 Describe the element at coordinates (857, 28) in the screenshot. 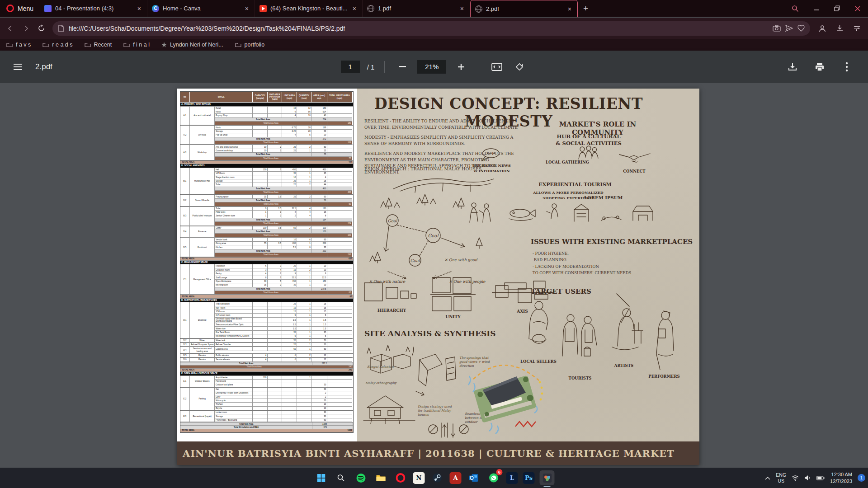

I see `settings-tune-icon` at that location.